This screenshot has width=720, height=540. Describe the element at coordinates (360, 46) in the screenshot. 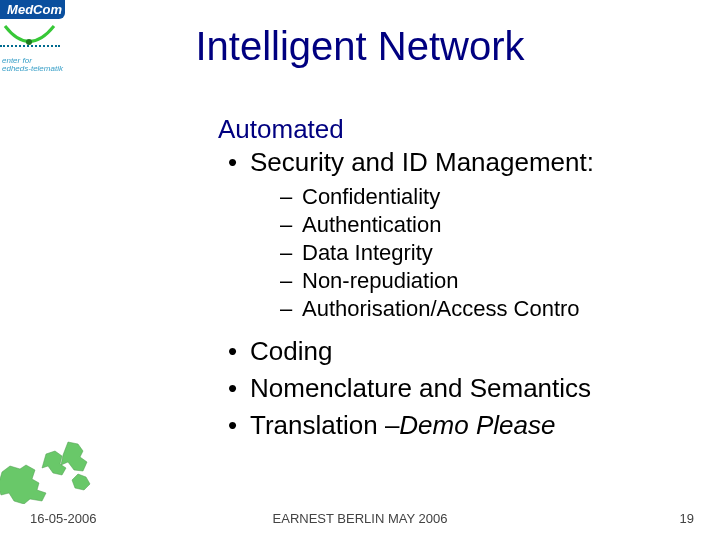

I see `slide-title: Intelligent Network` at that location.